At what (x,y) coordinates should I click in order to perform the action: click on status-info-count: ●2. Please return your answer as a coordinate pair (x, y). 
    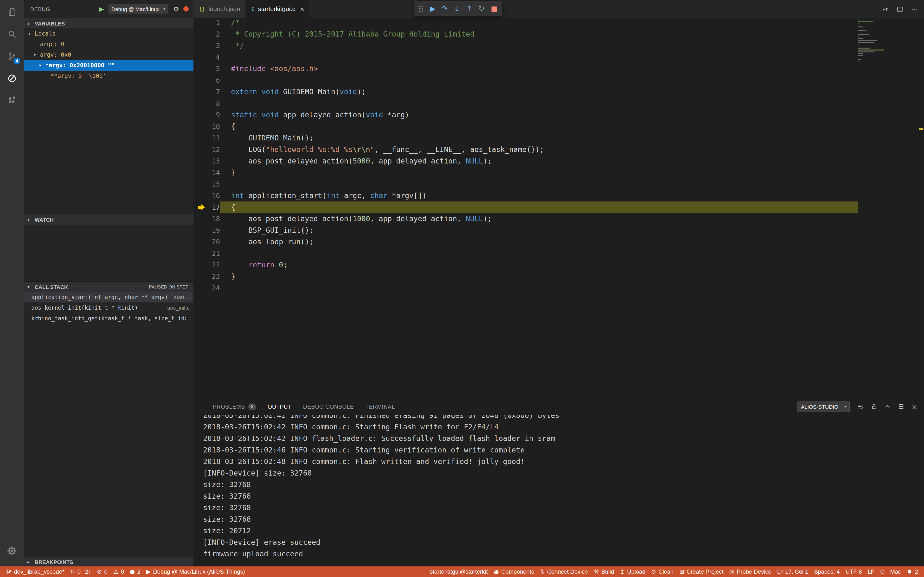
    Looking at the image, I should click on (135, 572).